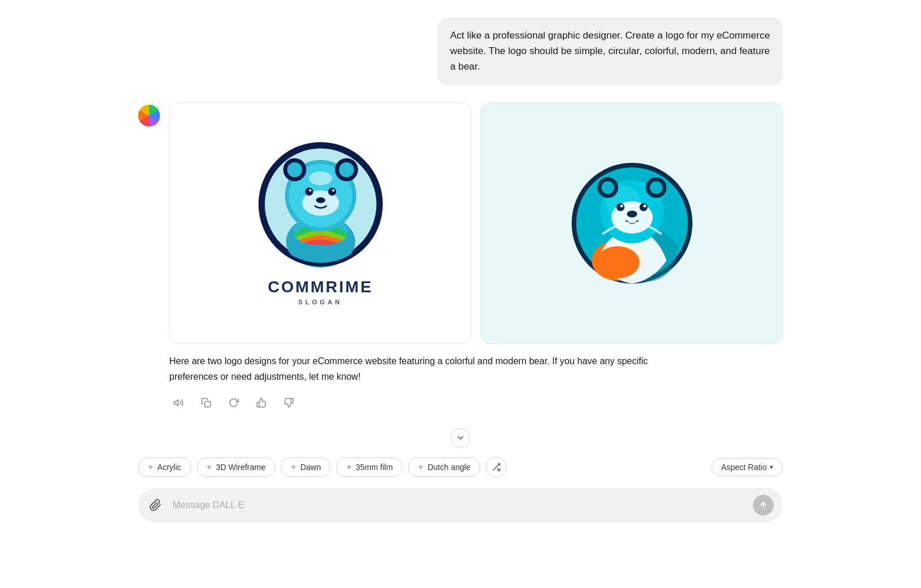  Describe the element at coordinates (632, 223) in the screenshot. I see `logo2-svg` at that location.